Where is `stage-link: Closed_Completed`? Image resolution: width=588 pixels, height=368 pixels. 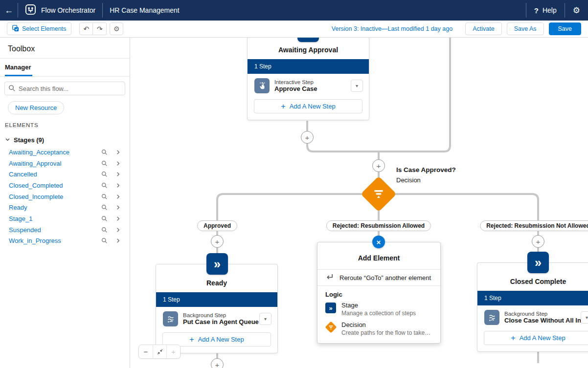 stage-link: Closed_Completed is located at coordinates (53, 186).